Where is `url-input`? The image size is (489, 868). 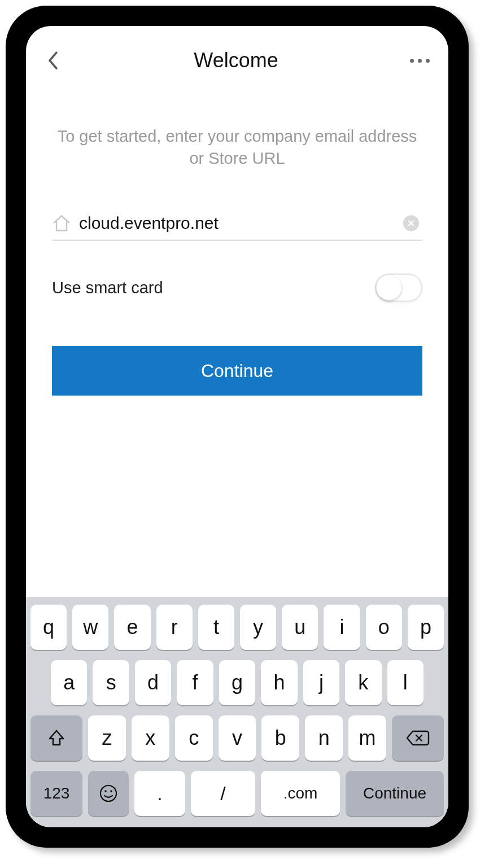
url-input is located at coordinates (237, 223).